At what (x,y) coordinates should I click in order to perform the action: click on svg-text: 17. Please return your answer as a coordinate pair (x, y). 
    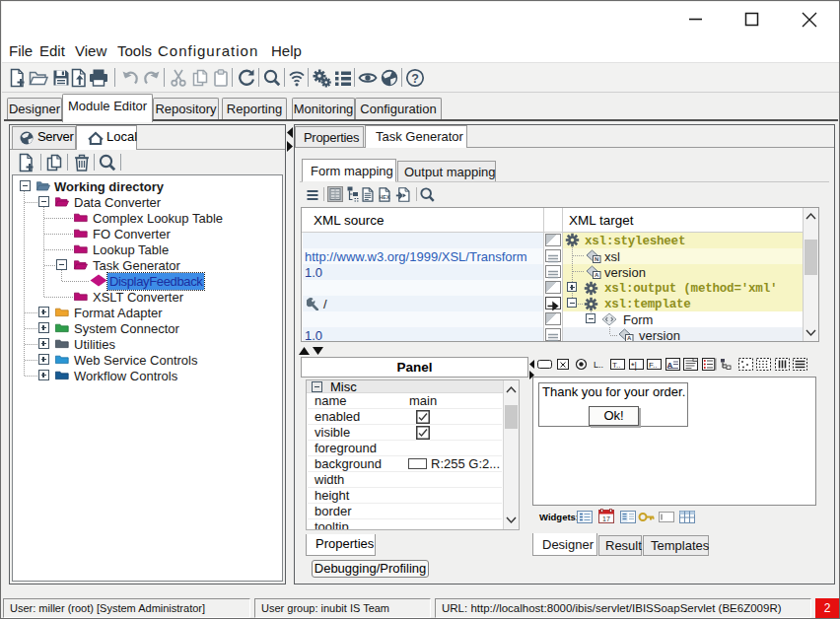
    Looking at the image, I should click on (606, 518).